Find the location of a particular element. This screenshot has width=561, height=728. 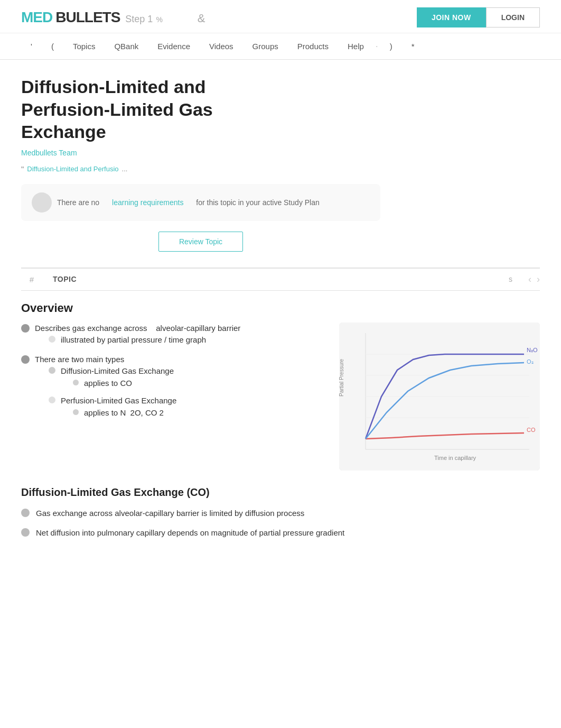

nav-item-paren-open: ( is located at coordinates (53, 47).